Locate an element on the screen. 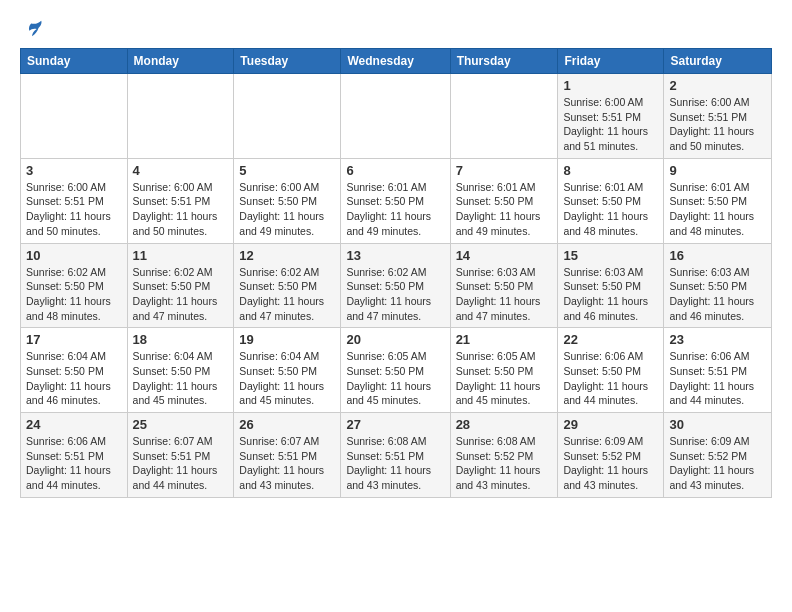 The image size is (792, 612). day-info: Sunrise: 6:08 AMSunset: 5:52 PMDaylight:… is located at coordinates (504, 464).